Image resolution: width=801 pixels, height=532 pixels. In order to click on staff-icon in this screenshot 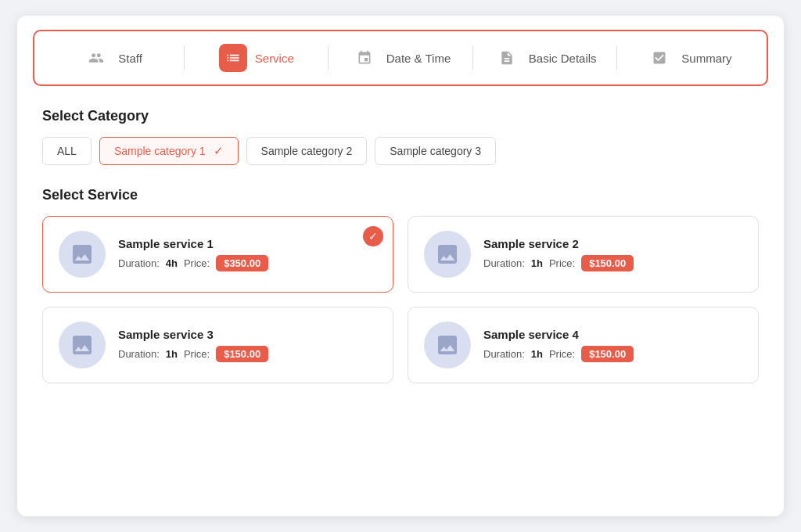, I will do `click(96, 58)`.